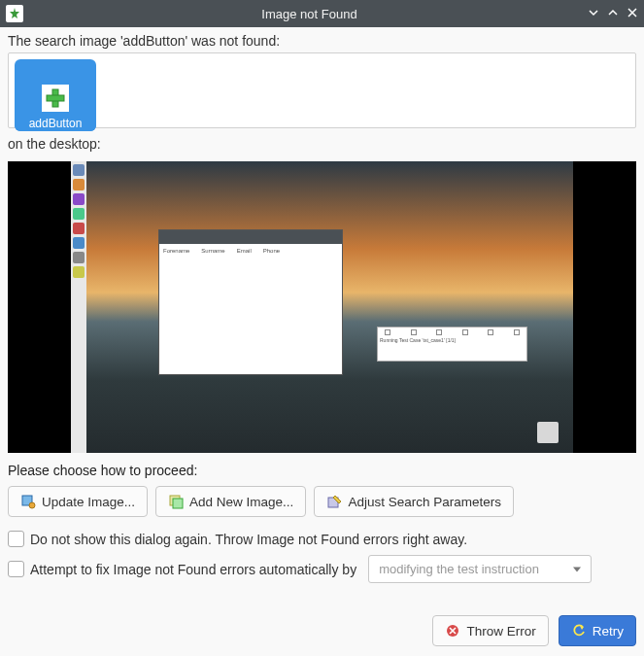  Describe the element at coordinates (322, 470) in the screenshot. I see `proceed-label: Please choose how to proceed:` at that location.